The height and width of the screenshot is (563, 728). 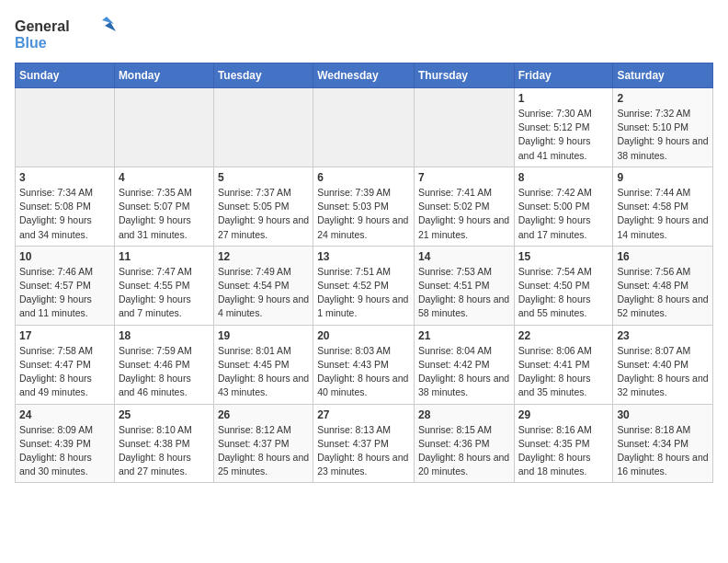 What do you see at coordinates (663, 372) in the screenshot?
I see `day-info: Sunrise: 8:07 AM Sunset: 4:40 PM Dayligh…` at bounding box center [663, 372].